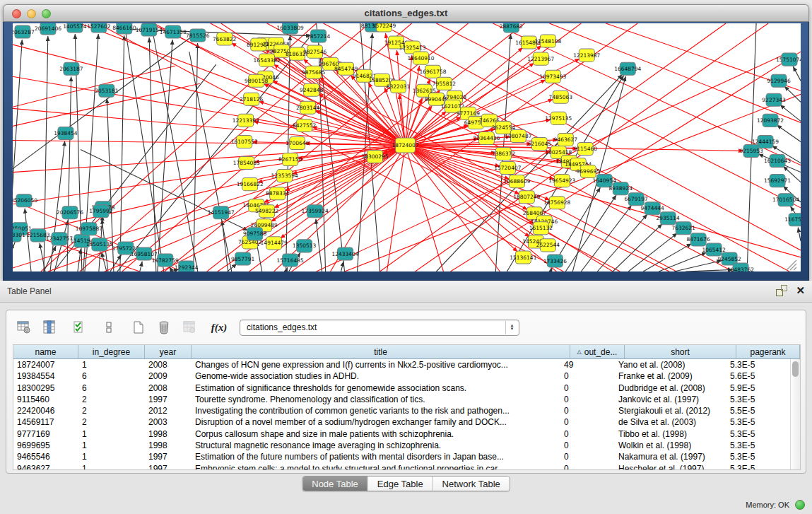  What do you see at coordinates (512, 28) in the screenshot?
I see `graph-node: 2887682` at bounding box center [512, 28].